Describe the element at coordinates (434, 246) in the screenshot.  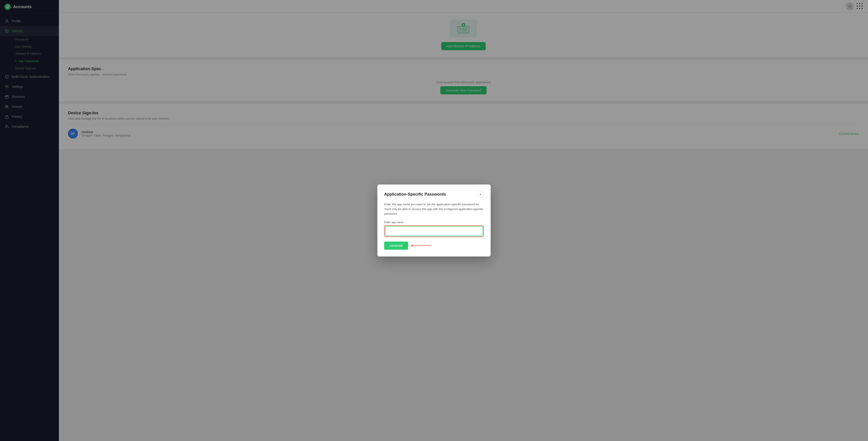
I see `modal-actions: Generate` at that location.